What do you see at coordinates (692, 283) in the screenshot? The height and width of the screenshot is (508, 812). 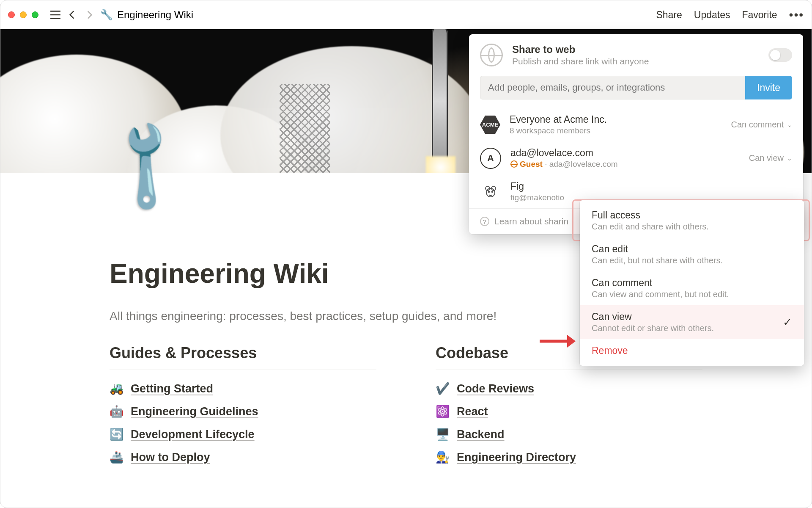 I see `permission-menu: Full access Can edit and share with othe…` at bounding box center [692, 283].